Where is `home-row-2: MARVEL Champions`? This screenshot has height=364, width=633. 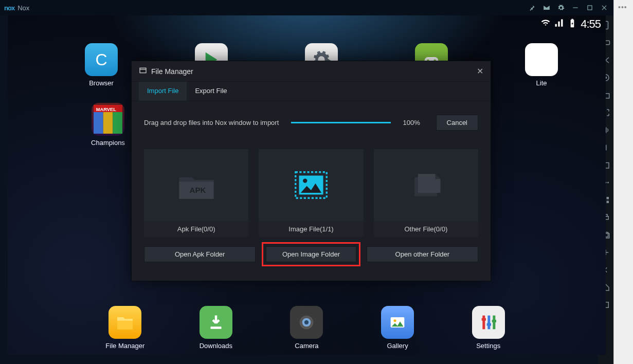 home-row-2: MARVEL Champions is located at coordinates (108, 124).